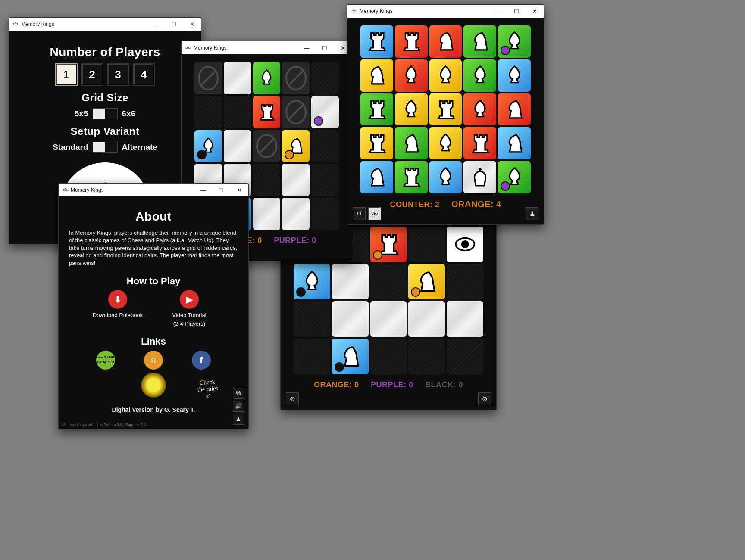 The height and width of the screenshot is (560, 745). What do you see at coordinates (105, 114) in the screenshot?
I see `grid-toggle` at bounding box center [105, 114].